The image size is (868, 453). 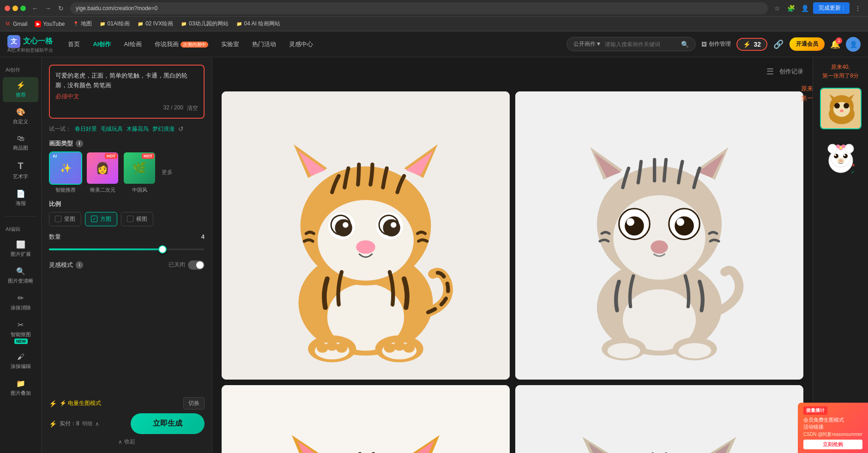 What do you see at coordinates (641, 44) in the screenshot?
I see `search-input` at bounding box center [641, 44].